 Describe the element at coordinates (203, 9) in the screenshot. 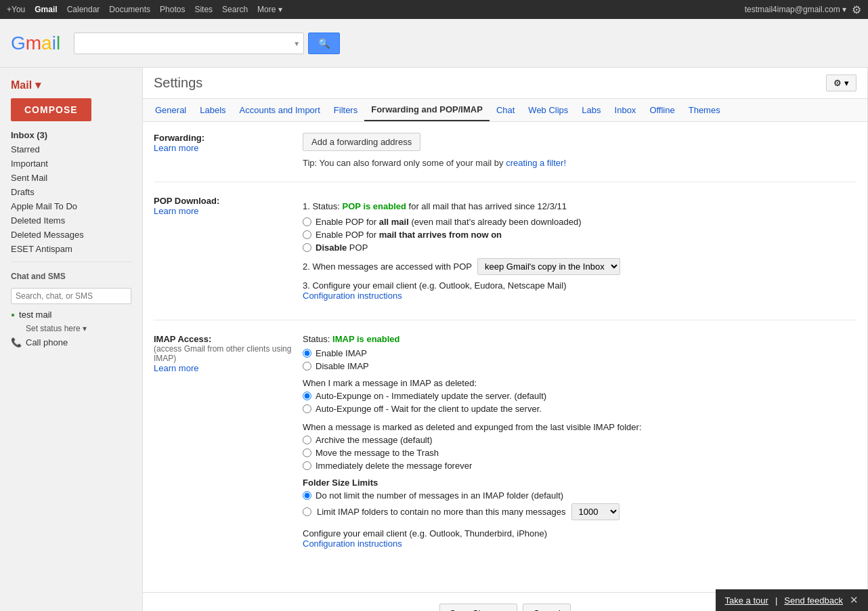

I see `sites-nav-link: Sites` at that location.